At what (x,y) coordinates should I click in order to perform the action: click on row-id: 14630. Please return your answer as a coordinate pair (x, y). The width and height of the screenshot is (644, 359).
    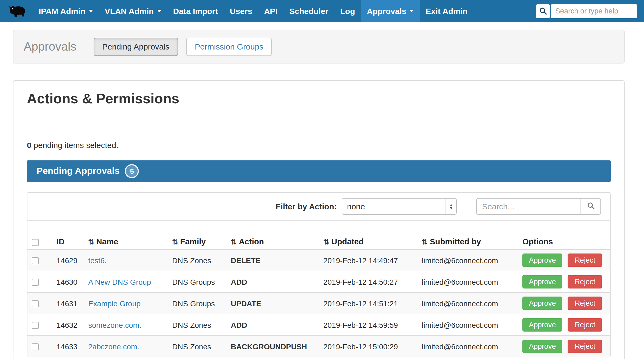
    Looking at the image, I should click on (68, 282).